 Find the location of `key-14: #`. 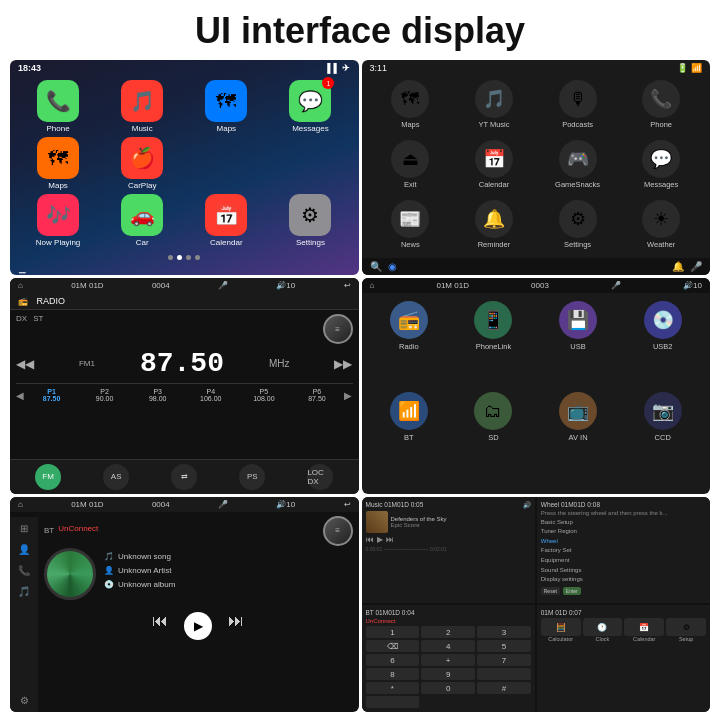

key-14: # is located at coordinates (504, 688).